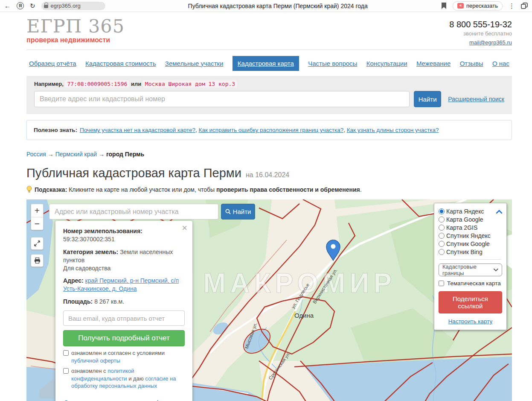  Describe the element at coordinates (37, 223) in the screenshot. I see `zoom-out-button: −` at that location.